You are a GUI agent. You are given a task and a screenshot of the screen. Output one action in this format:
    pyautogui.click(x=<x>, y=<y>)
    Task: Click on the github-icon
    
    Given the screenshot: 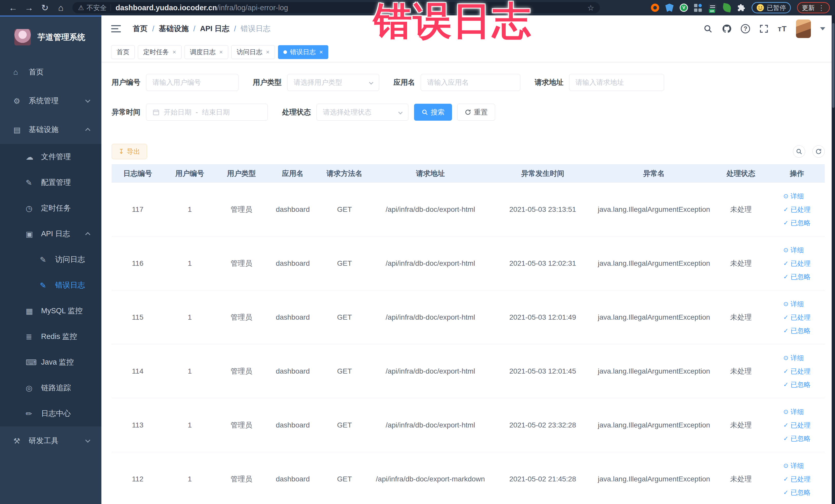 What is the action you would take?
    pyautogui.click(x=727, y=28)
    